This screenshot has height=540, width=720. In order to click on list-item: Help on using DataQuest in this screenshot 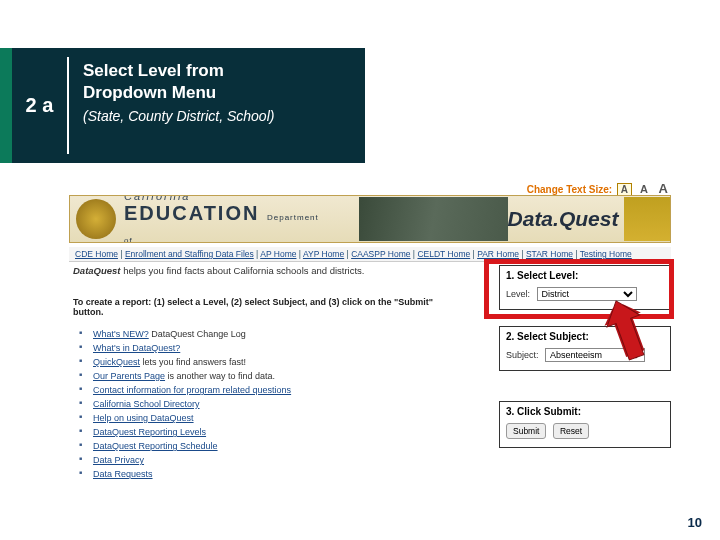, I will do `click(280, 418)`.